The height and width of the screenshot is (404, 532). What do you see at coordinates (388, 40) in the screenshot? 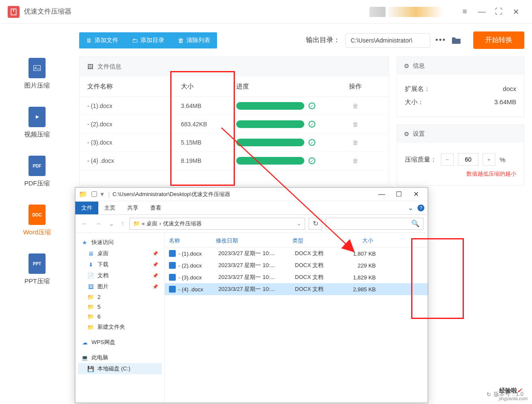
I see `output-path-input` at bounding box center [388, 40].